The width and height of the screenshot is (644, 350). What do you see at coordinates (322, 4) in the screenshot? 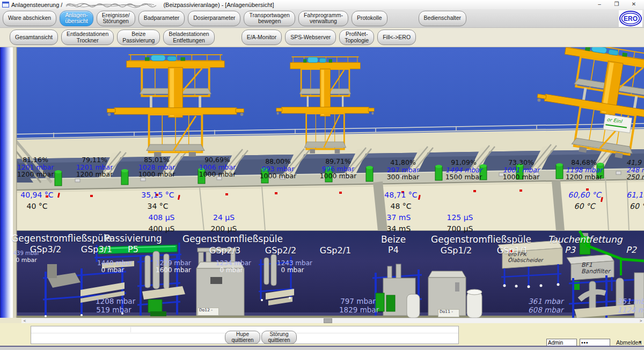
I see `window-titlebar: Anlagensteuerung / (Beizpassivieranlage)…` at bounding box center [322, 4].